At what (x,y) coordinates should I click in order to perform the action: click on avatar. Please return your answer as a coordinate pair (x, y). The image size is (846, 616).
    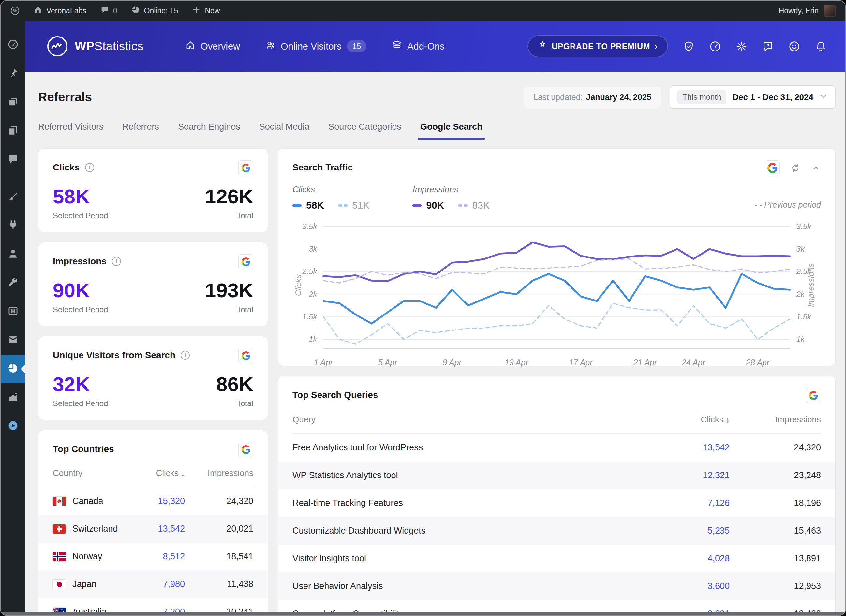
    Looking at the image, I should click on (830, 11).